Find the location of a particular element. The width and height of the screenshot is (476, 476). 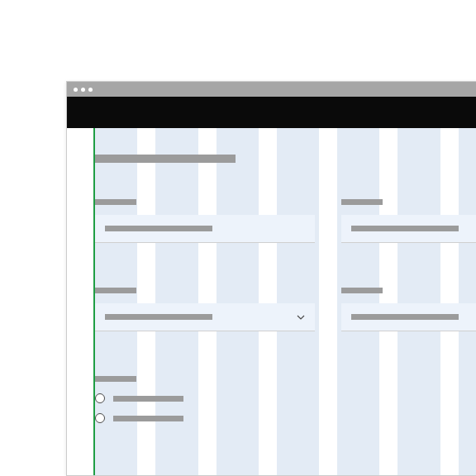

traffic-light-zoom is located at coordinates (91, 89).